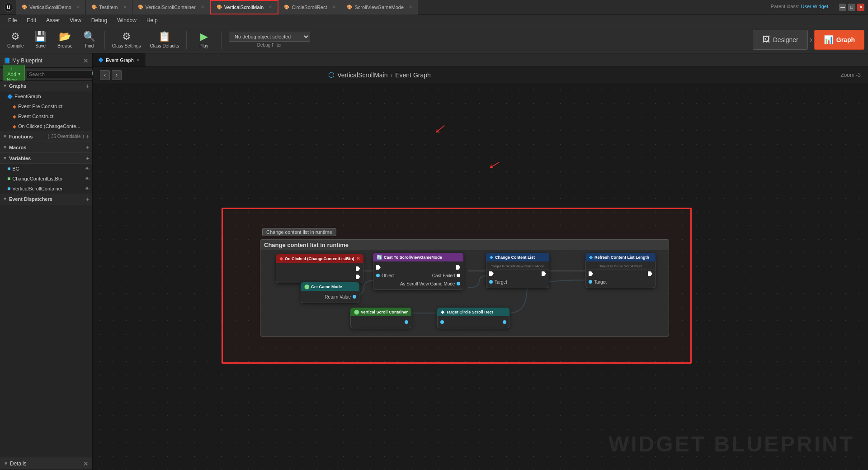  What do you see at coordinates (152, 20) in the screenshot?
I see `menu-help: Help` at bounding box center [152, 20].